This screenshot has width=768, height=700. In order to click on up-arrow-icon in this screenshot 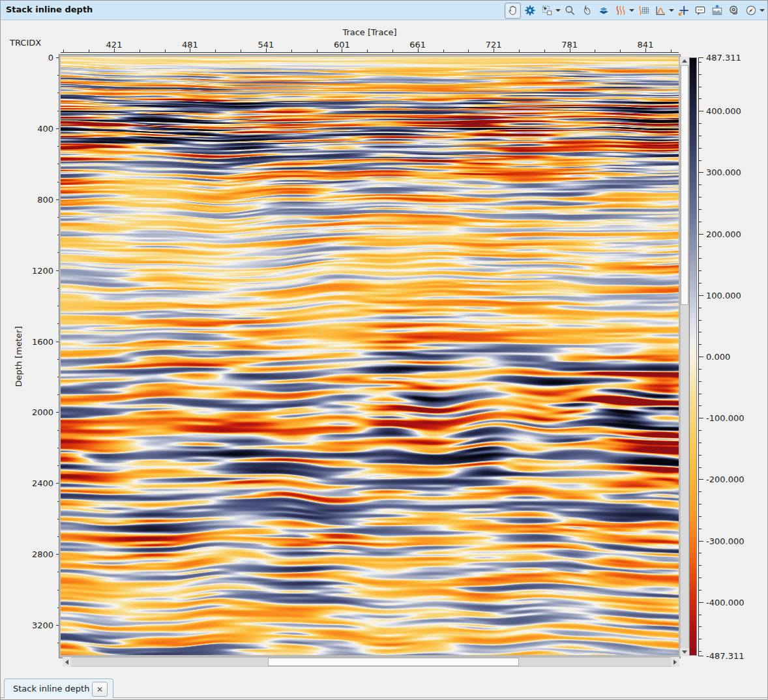, I will do `click(685, 61)`.